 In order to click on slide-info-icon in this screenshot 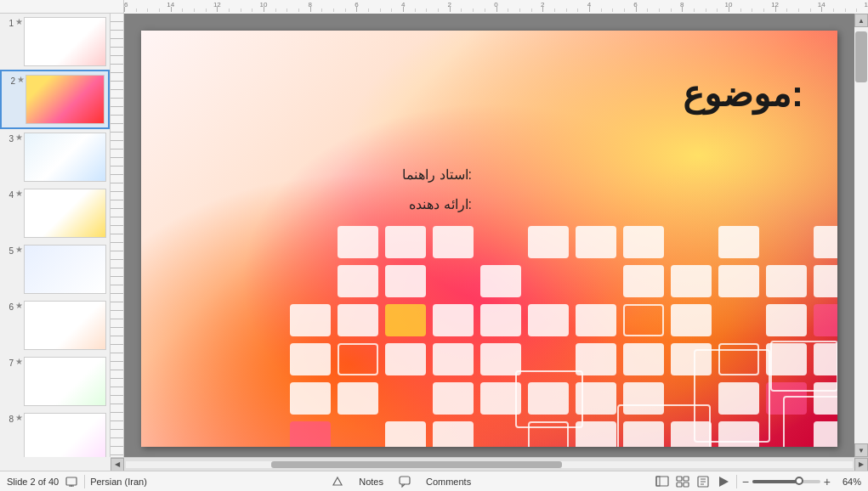, I will do `click(71, 482)`.